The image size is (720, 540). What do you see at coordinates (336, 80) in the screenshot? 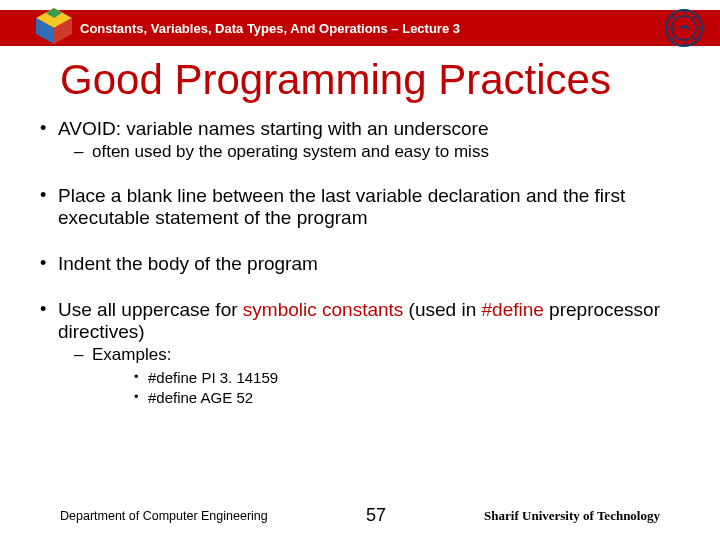
I see `slide-title: Good Programming Practices` at bounding box center [336, 80].